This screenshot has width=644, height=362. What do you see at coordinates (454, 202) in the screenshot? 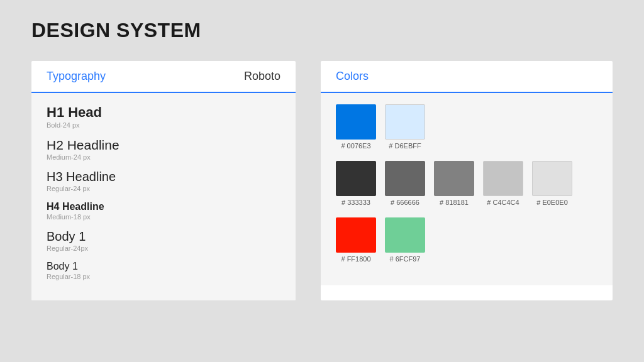
I see `color-label: # 818181` at bounding box center [454, 202].